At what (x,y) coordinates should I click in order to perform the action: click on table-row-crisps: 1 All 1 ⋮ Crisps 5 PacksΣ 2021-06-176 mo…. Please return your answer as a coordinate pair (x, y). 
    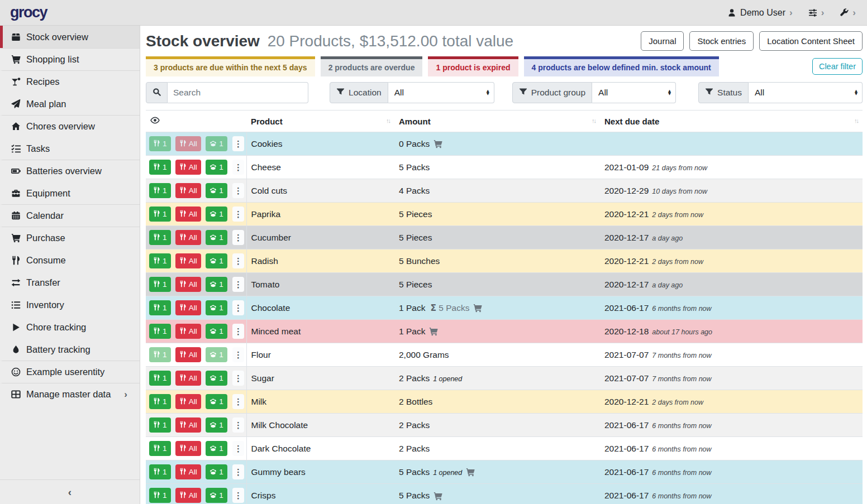
    Looking at the image, I should click on (504, 494).